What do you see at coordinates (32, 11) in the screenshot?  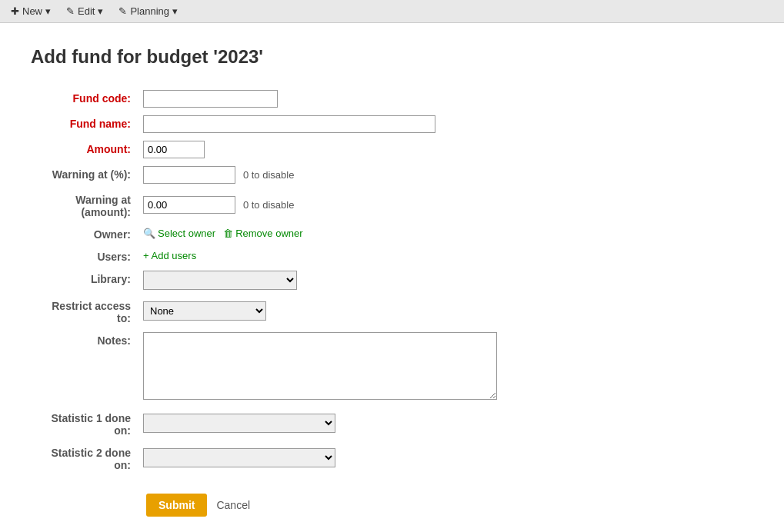 I see `new-label: New` at bounding box center [32, 11].